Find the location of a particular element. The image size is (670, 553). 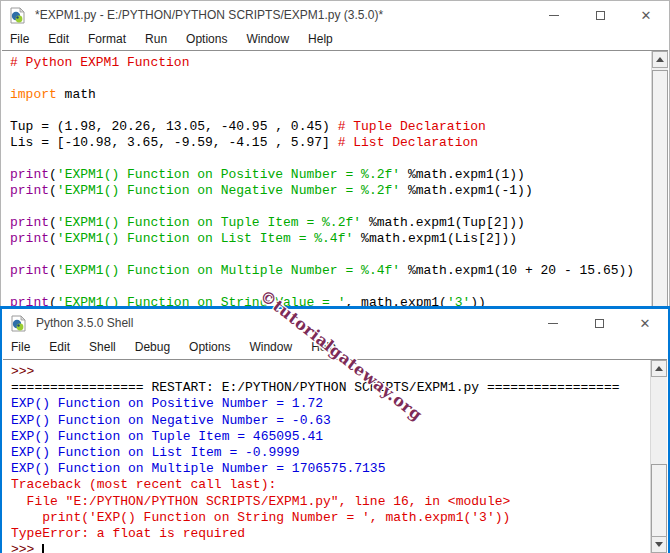

code-line: print('EXPM1() Function on List Item = %… is located at coordinates (330, 239).